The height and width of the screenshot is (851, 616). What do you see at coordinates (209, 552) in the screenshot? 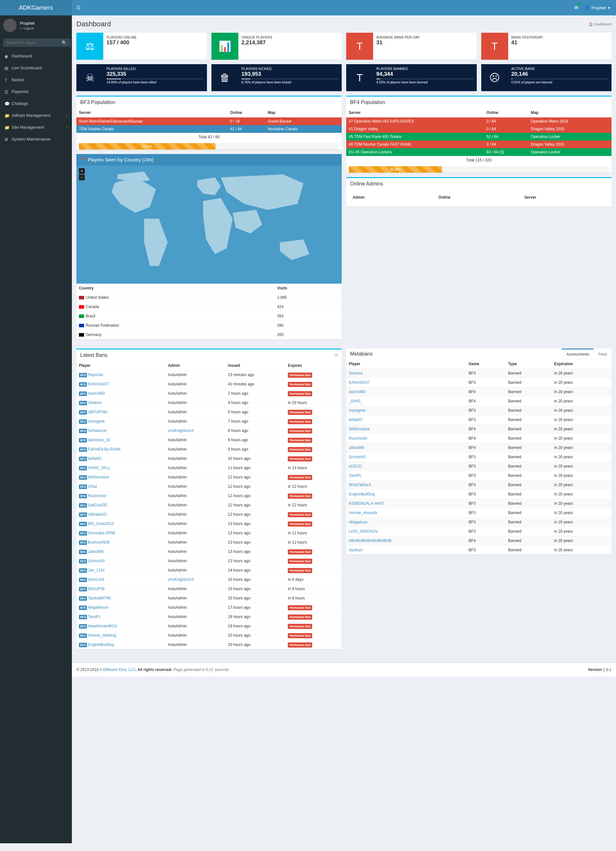
I see `ban-row: BF4Jafas666AutoAdmin13 hours agoPermanen…` at bounding box center [209, 552].